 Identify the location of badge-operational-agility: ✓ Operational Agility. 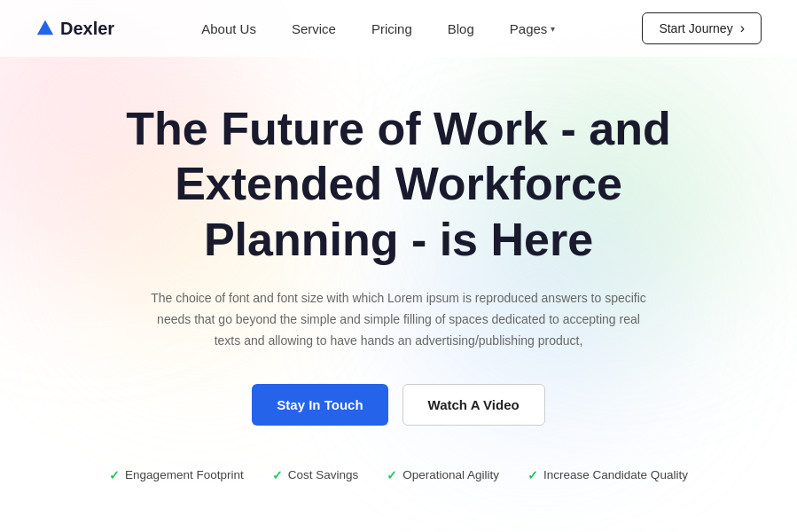
(443, 475).